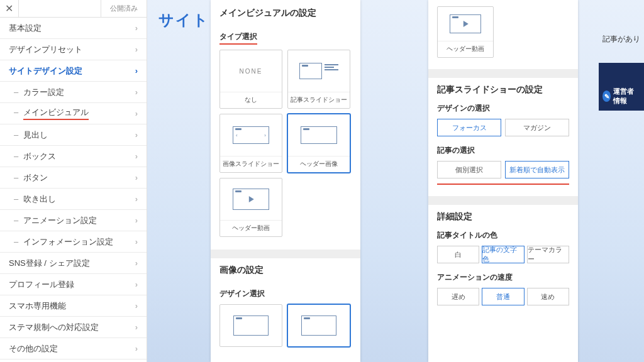  Describe the element at coordinates (45, 49) in the screenshot. I see `nav-label: デザインプリセット` at that location.